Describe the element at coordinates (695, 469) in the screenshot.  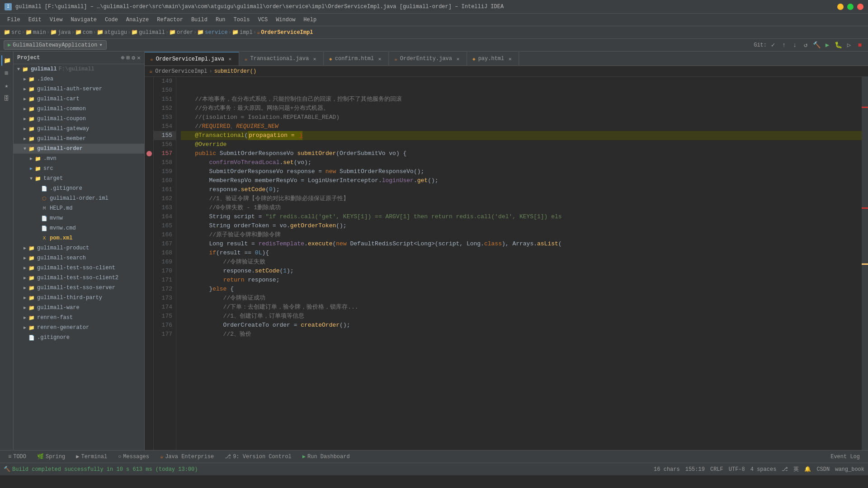
I see `cursor-position: 155:19` at that location.